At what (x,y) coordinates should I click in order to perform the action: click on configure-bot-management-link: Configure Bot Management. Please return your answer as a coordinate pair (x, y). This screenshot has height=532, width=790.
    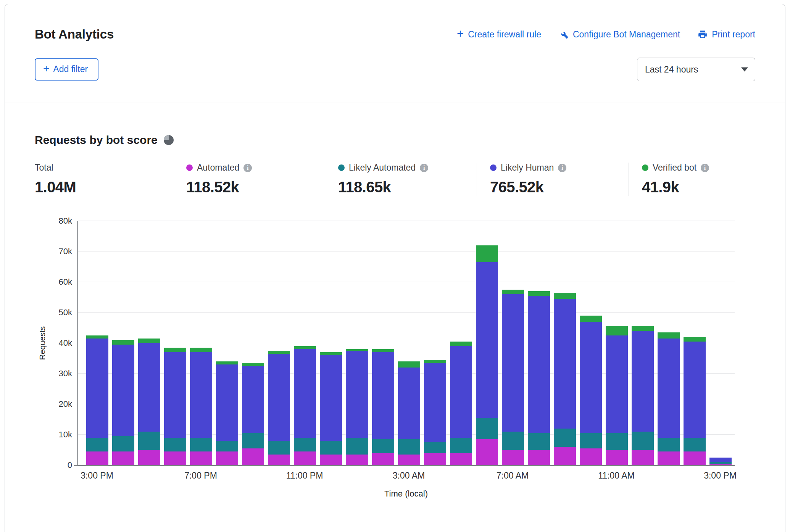
    Looking at the image, I should click on (619, 34).